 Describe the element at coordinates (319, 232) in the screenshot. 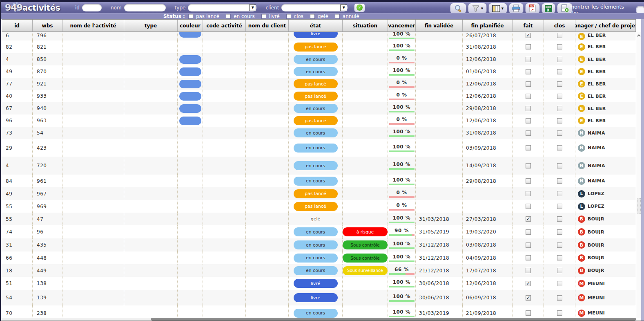

I see `table-row: 74 96 en cours à risque 90 % 31/05/2019 …` at that location.